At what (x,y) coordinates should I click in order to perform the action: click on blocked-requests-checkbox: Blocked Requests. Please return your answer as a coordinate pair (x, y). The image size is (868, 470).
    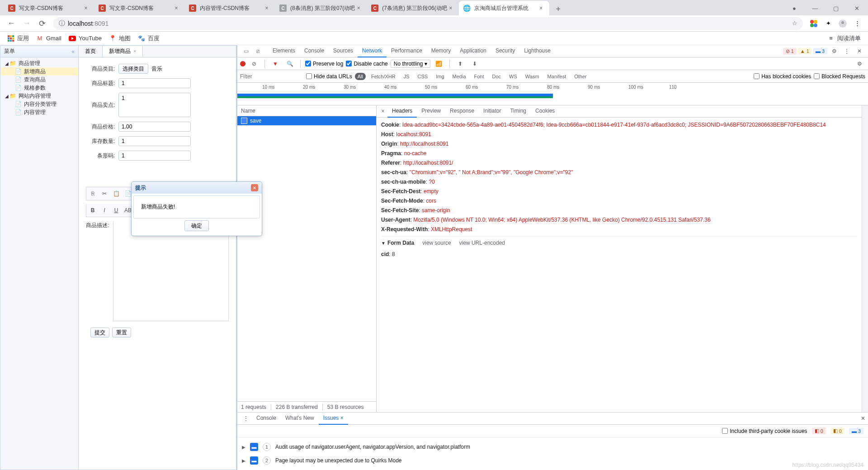
    Looking at the image, I should click on (840, 76).